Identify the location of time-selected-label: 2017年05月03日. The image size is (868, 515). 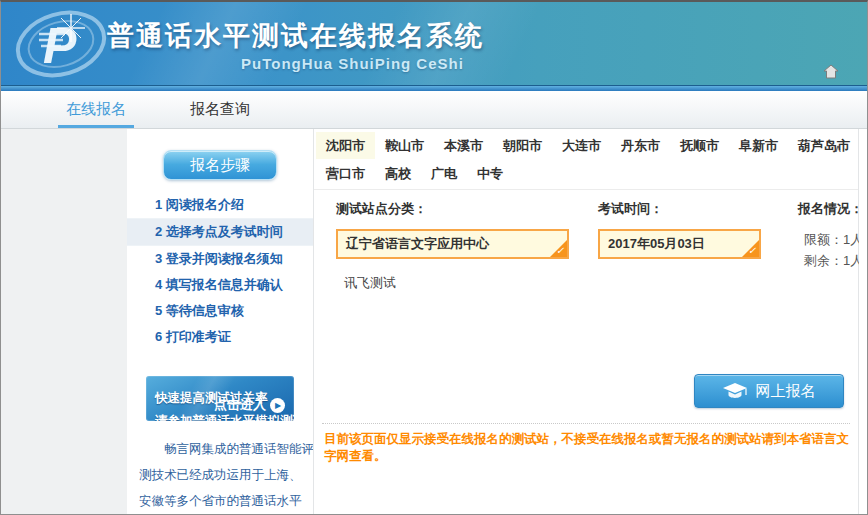
(656, 244).